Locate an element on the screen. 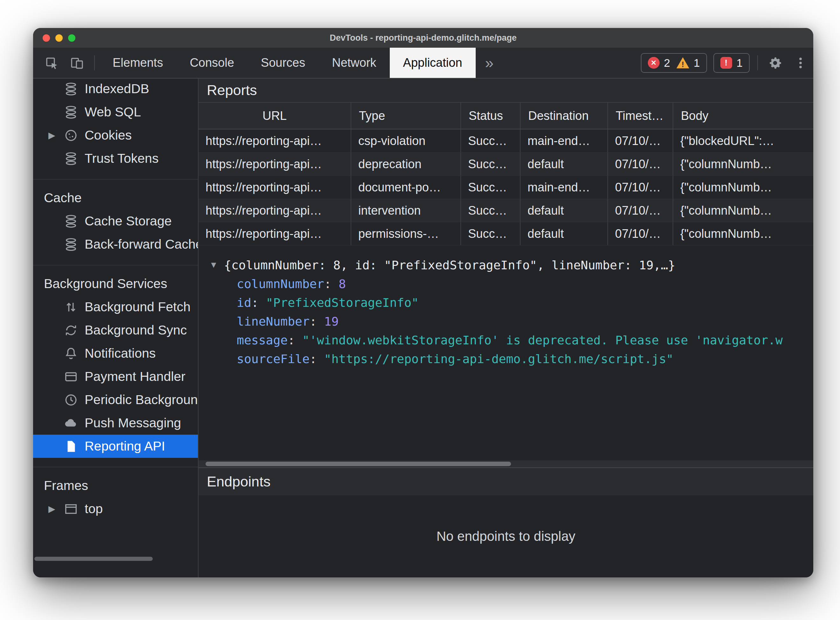 The image size is (840, 620). device-toolbar-button is located at coordinates (77, 63).